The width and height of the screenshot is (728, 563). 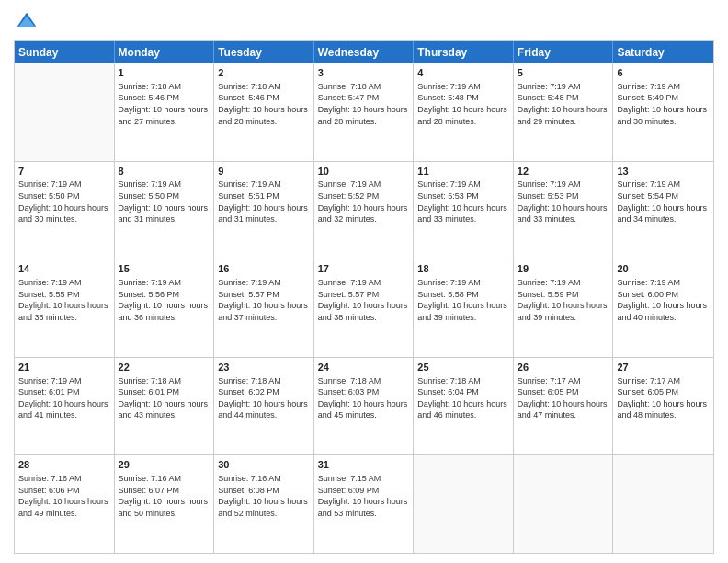 I want to click on day-number: 29, so click(x=165, y=465).